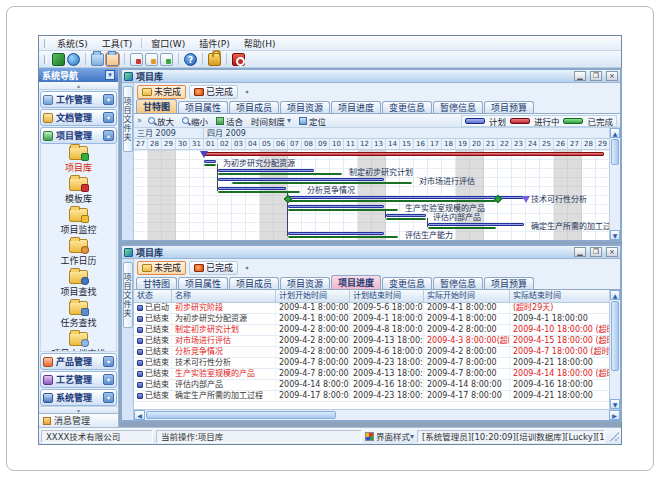  Describe the element at coordinates (238, 60) in the screenshot. I see `exit-icon` at that location.